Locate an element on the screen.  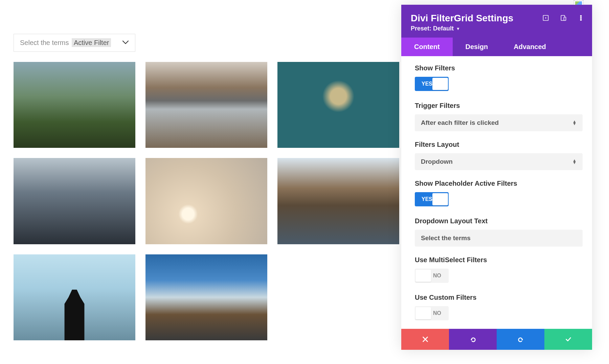
field-label: Filters Layout is located at coordinates (469, 145).